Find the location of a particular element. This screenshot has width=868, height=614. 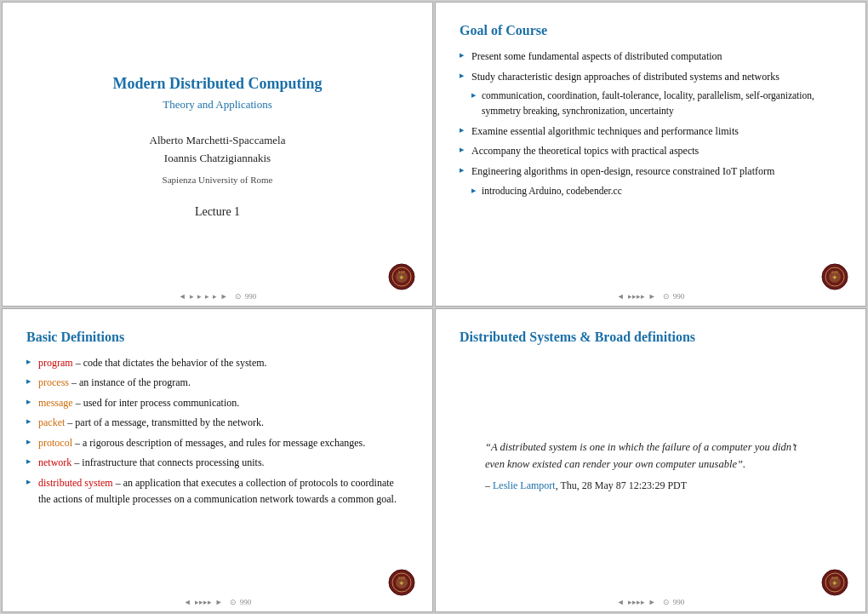

nav-left-arrow-3: ◄ is located at coordinates (187, 602).